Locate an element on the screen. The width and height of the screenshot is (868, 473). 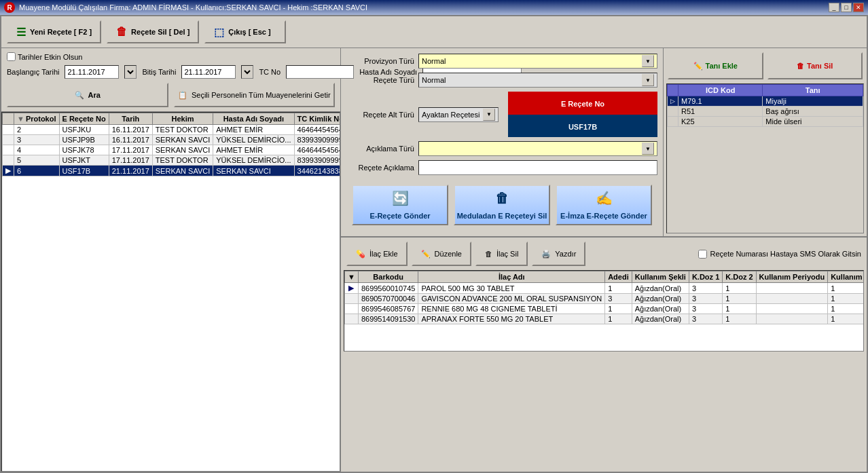
delete-diagnosis-button: 🗑 Tanı Sil is located at coordinates (815, 66).